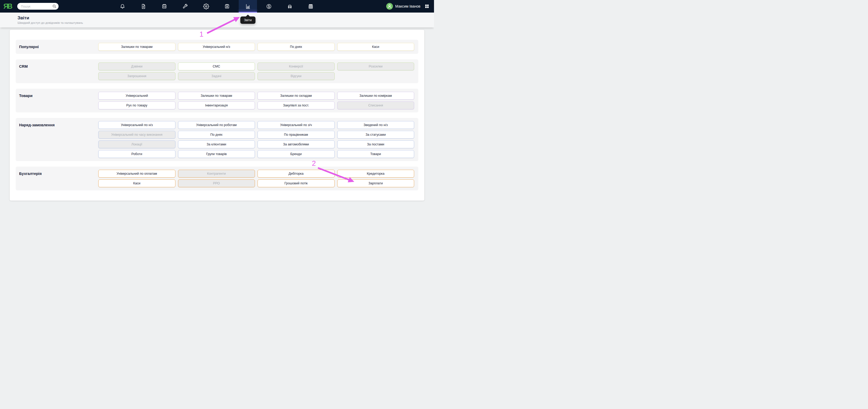 The image size is (868, 409). What do you see at coordinates (216, 76) in the screenshot?
I see `report-button: Задачі` at bounding box center [216, 76].